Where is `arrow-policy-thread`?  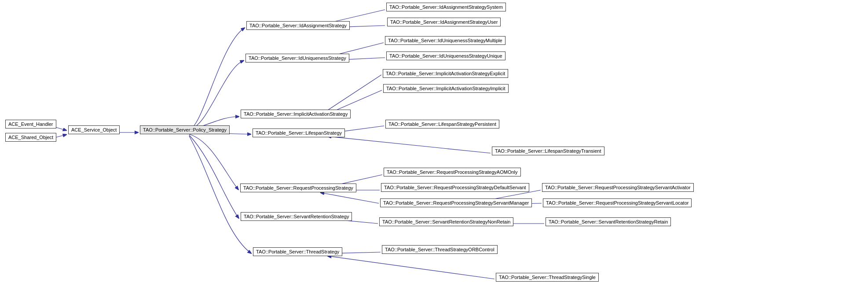 arrow-policy-thread is located at coordinates (220, 195).